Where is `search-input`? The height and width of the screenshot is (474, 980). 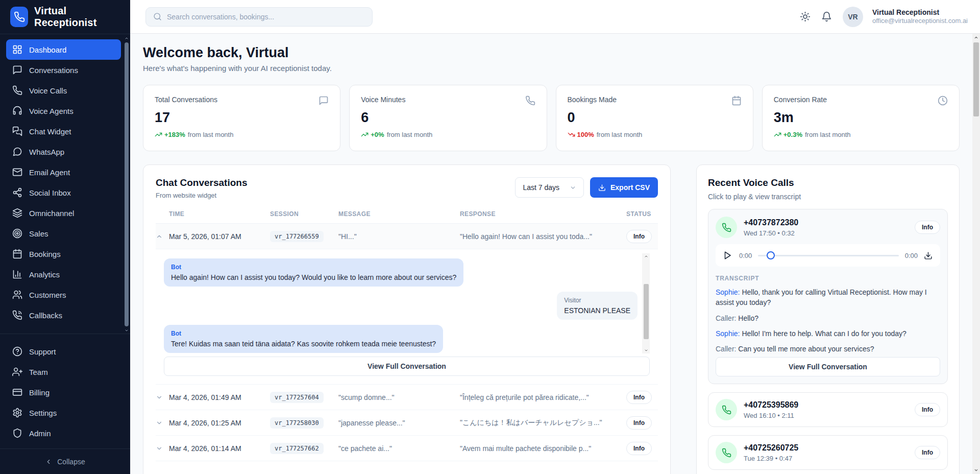
search-input is located at coordinates (266, 17).